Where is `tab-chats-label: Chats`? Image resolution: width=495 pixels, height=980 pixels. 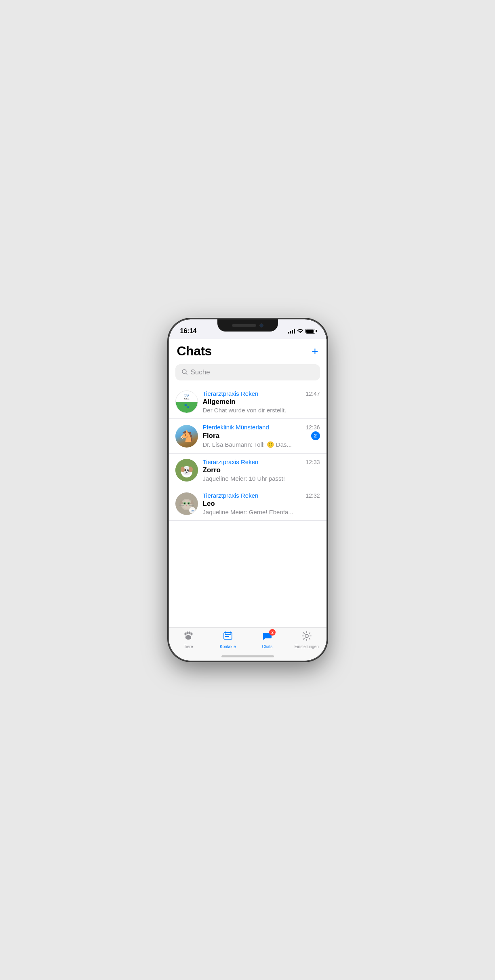
tab-chats-label: Chats is located at coordinates (267, 647).